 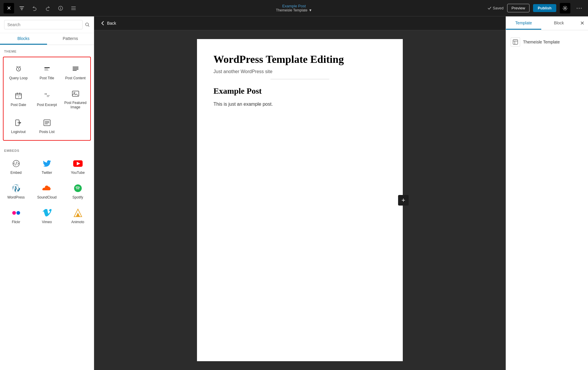 What do you see at coordinates (19, 123) in the screenshot?
I see `login-out-icon` at bounding box center [19, 123].